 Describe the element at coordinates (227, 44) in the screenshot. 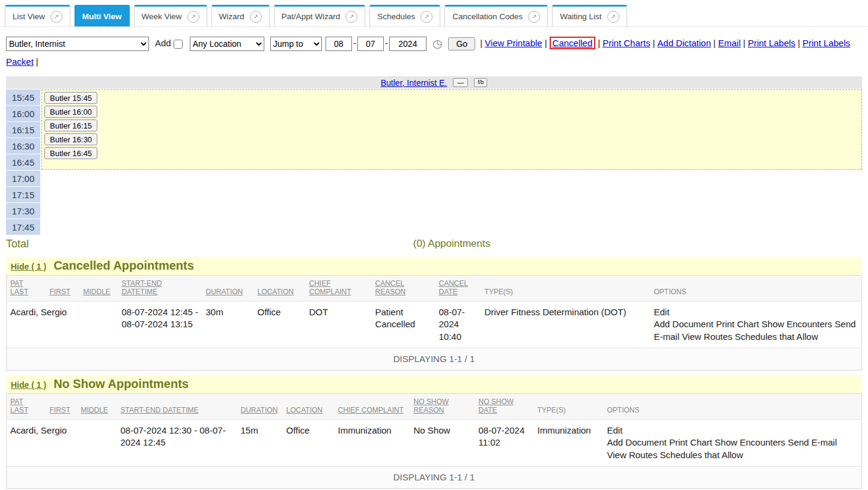

I see `location-select: Any Location` at that location.